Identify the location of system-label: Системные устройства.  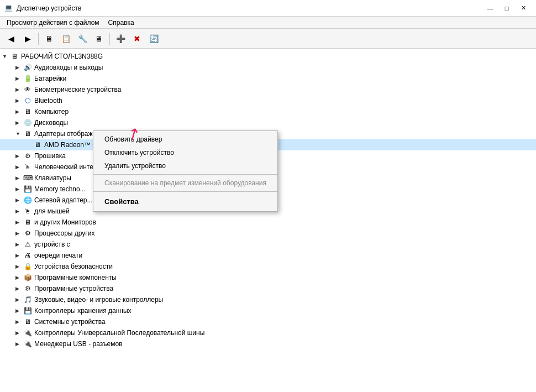
(70, 322).